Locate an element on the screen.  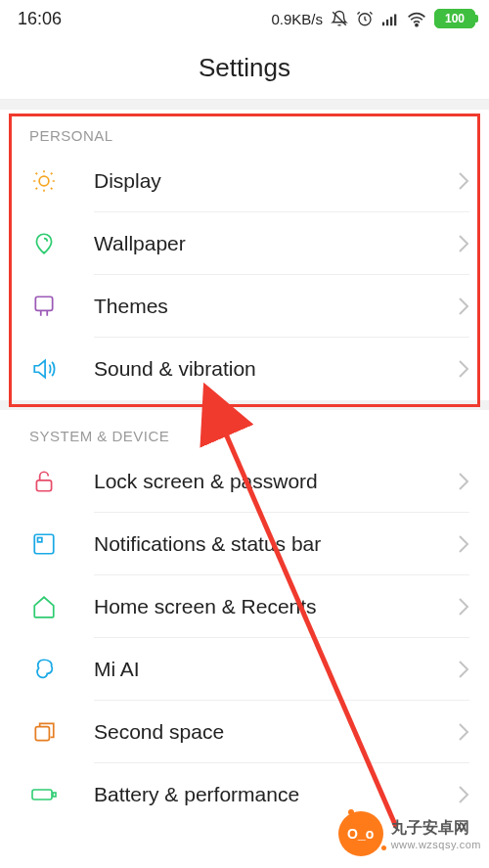
row-wallpaper: Wallpaper is located at coordinates (244, 244).